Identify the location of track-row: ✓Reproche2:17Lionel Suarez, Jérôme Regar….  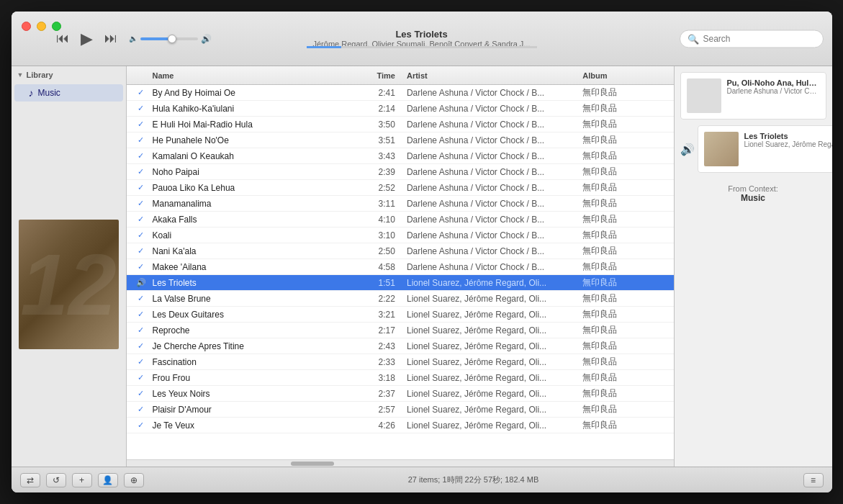
(400, 330).